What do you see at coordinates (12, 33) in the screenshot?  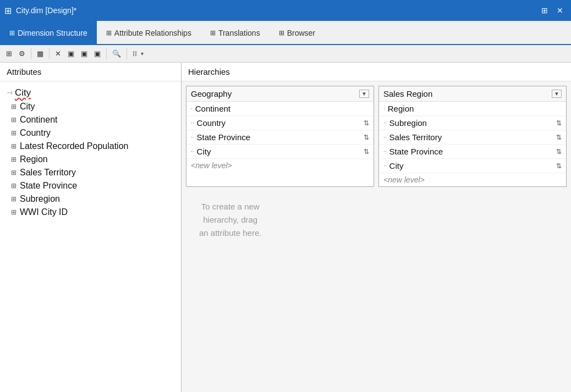 I see `dimension-structure-tab-icon: ⊞` at bounding box center [12, 33].